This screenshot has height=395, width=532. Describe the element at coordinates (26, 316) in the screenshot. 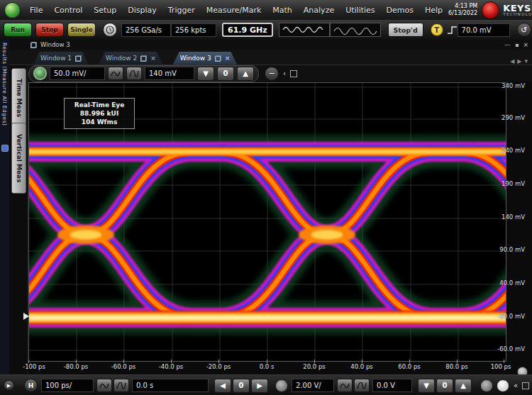

I see `channel-reference-marker-icon` at that location.